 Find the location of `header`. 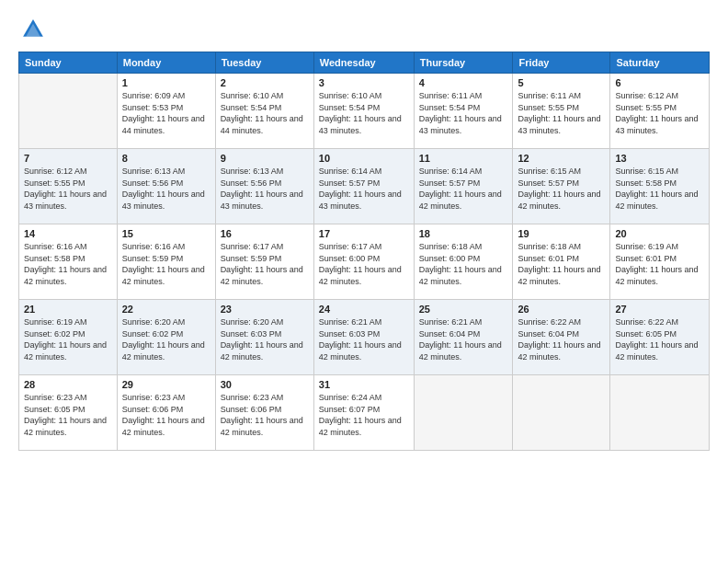

header is located at coordinates (364, 29).